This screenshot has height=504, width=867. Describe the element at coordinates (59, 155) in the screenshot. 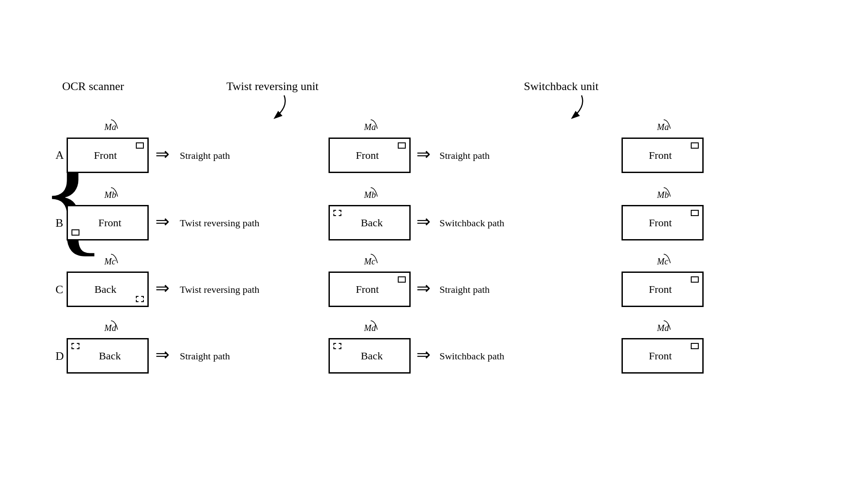

I see `row-label-a: A` at that location.